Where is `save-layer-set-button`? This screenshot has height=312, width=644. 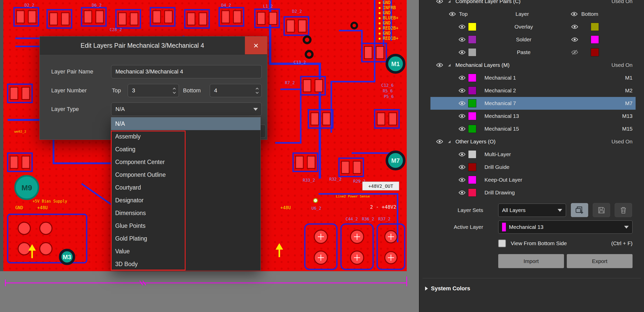 save-layer-set-button is located at coordinates (601, 210).